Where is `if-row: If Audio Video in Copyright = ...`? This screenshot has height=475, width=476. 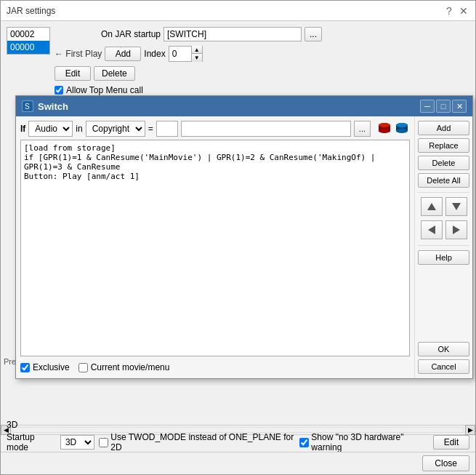
if-row: If Audio Video in Copyright = ... is located at coordinates (215, 129).